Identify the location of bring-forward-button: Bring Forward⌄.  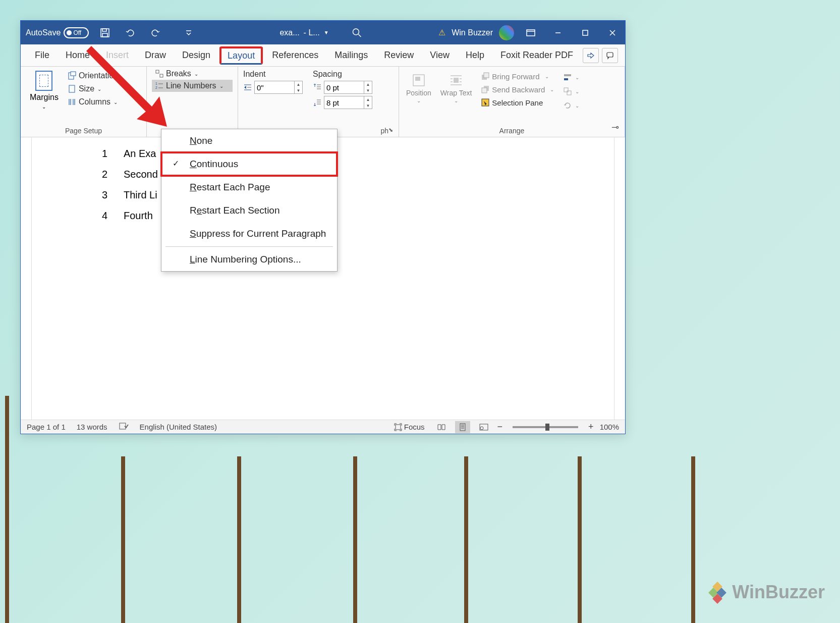
(518, 76).